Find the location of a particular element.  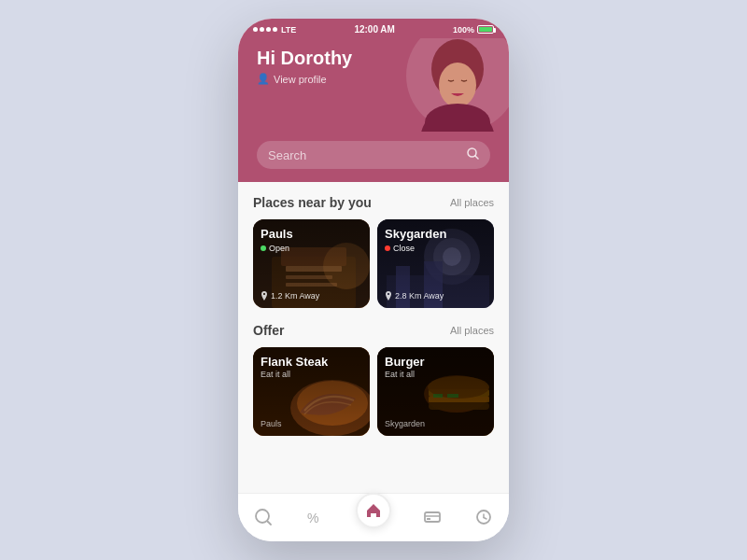

skygarden-distance-text: 2.8 Km Away is located at coordinates (419, 296).